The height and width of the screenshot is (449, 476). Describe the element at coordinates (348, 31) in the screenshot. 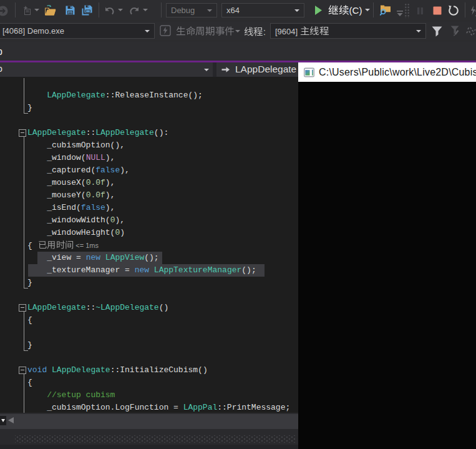

I see `thread-combo: [9604]` at that location.